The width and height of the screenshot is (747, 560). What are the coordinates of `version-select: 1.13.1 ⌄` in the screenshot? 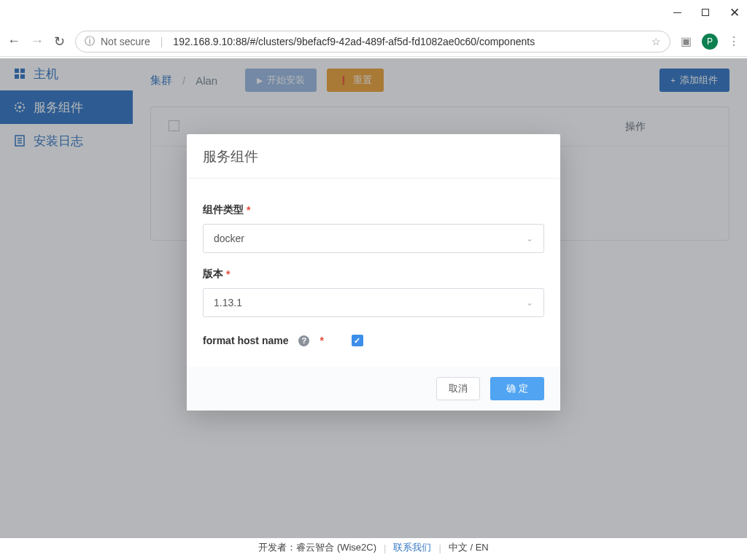 It's located at (374, 303).